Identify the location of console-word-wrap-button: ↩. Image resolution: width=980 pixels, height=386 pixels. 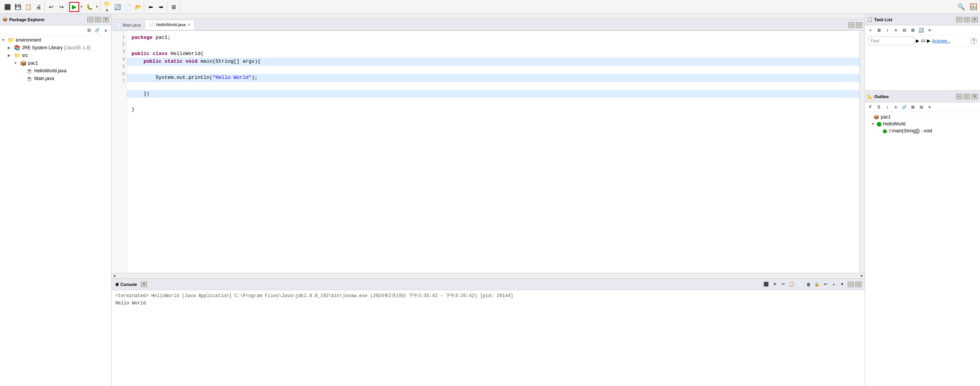
(825, 284).